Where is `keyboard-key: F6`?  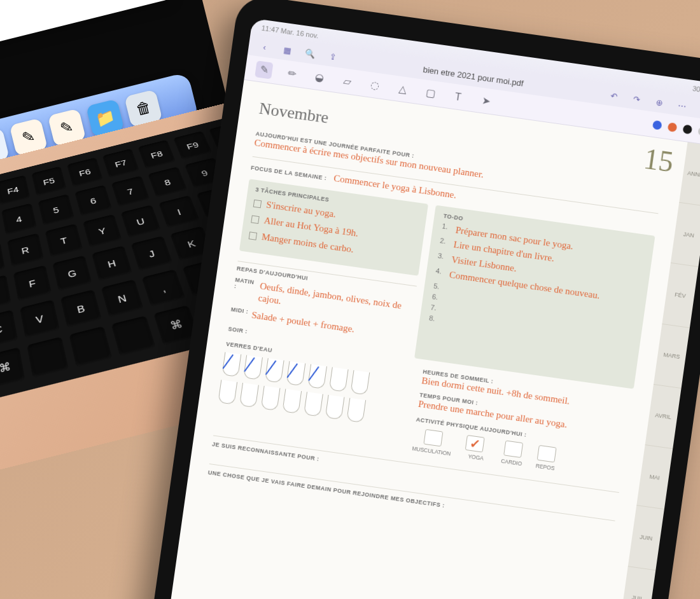 keyboard-key: F6 is located at coordinates (85, 173).